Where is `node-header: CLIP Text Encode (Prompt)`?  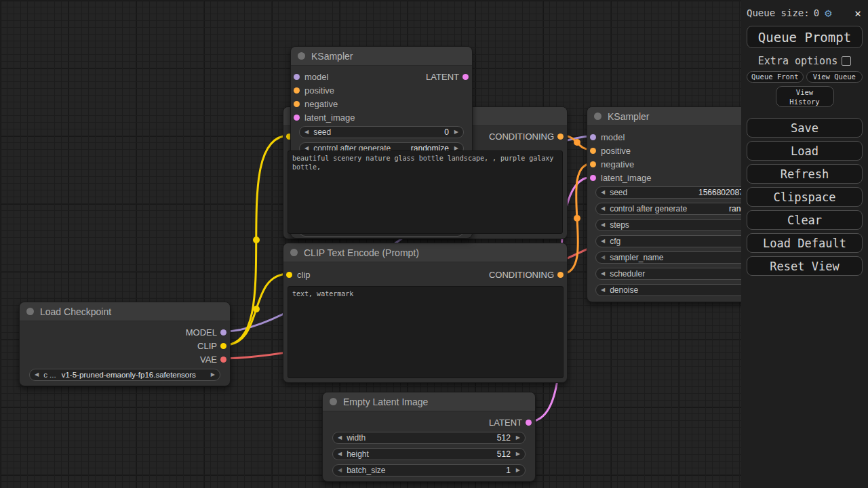 node-header: CLIP Text Encode (Prompt) is located at coordinates (425, 253).